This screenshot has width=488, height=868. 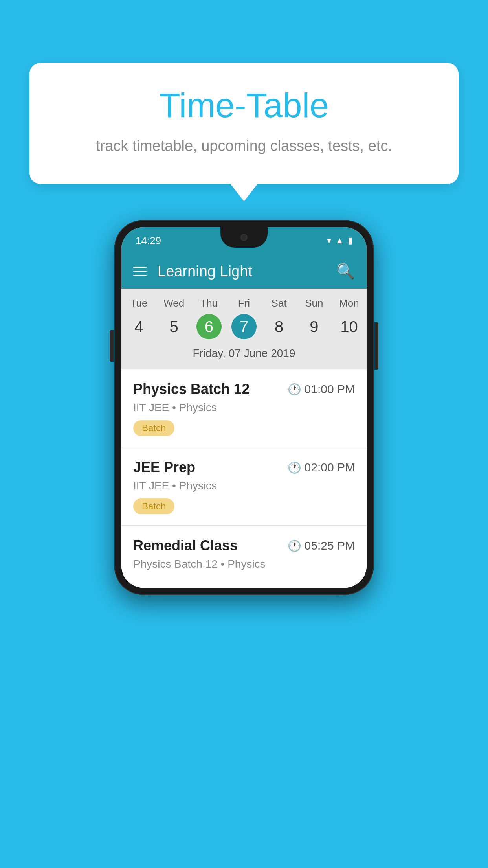 What do you see at coordinates (244, 241) in the screenshot?
I see `status-bar: 14:29 ▾ ▲ ▮` at bounding box center [244, 241].